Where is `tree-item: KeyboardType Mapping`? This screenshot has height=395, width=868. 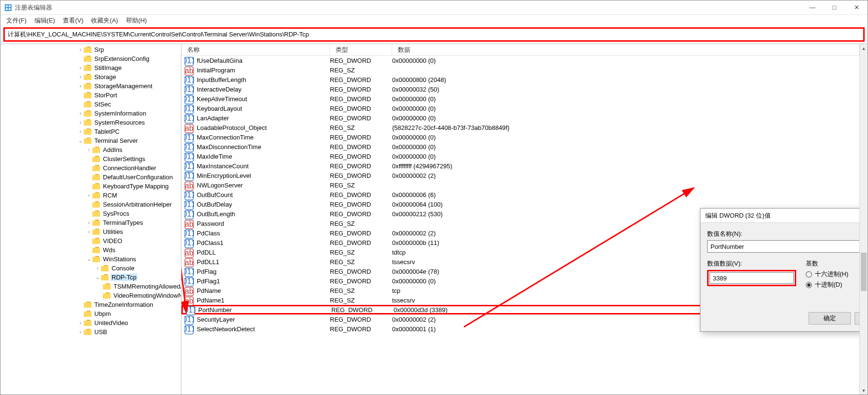
tree-item: KeyboardType Mapping is located at coordinates (91, 186).